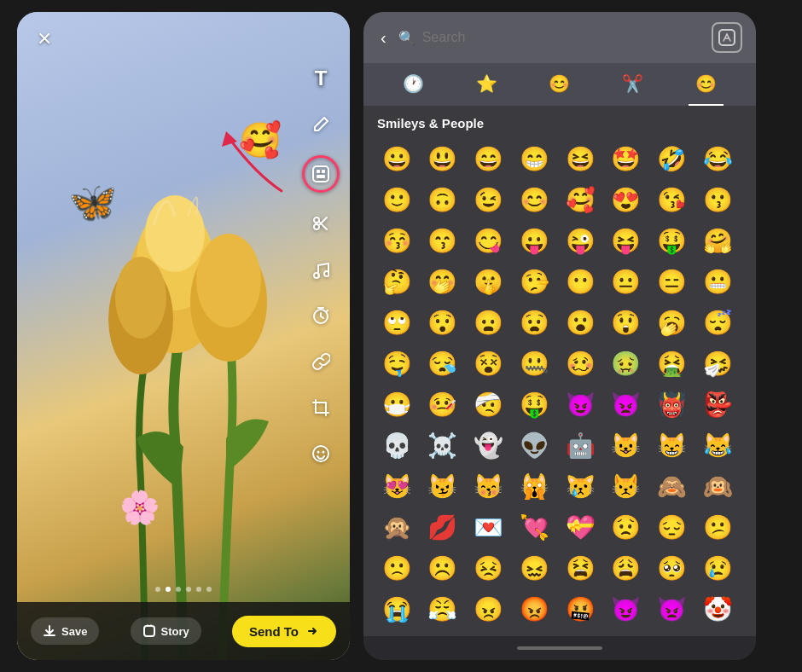 The height and width of the screenshot is (672, 802). Describe the element at coordinates (443, 322) in the screenshot. I see `emoji-cell: 😯` at that location.